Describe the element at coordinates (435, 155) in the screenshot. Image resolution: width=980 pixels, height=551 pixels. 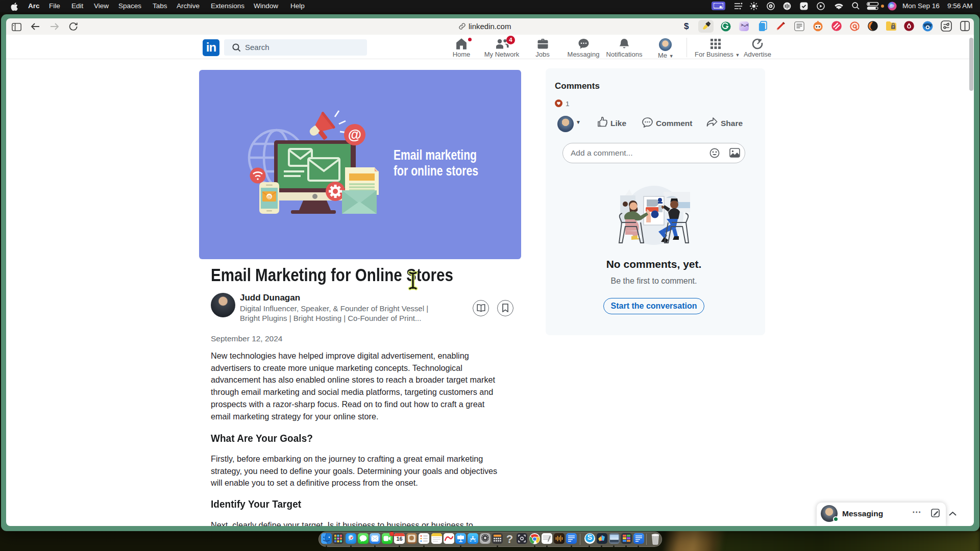
I see `svg-text: Email marketing` at that location.